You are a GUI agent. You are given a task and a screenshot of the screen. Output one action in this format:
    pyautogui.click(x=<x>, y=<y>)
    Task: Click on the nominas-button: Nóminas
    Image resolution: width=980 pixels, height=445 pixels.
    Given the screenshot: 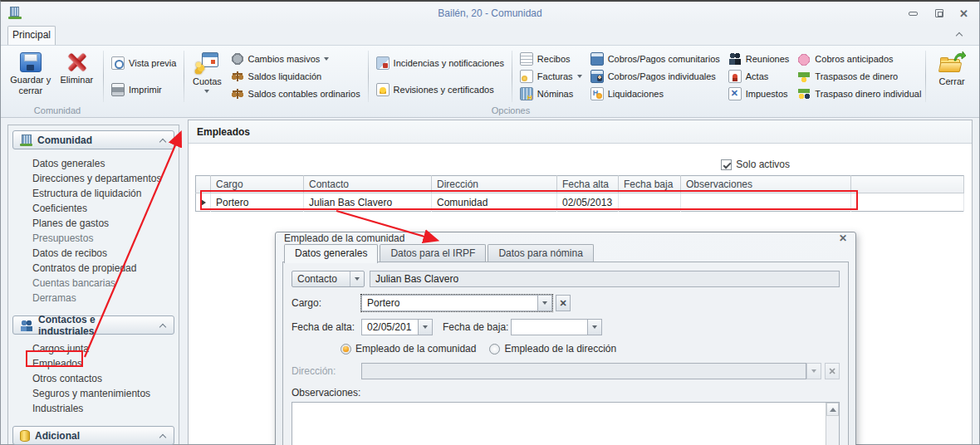 What is the action you would take?
    pyautogui.click(x=551, y=94)
    